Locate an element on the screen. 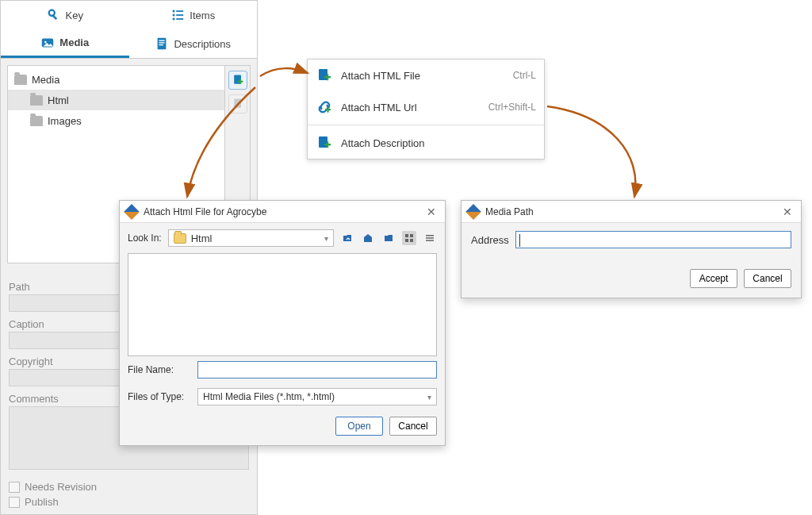  needs-revision-label: Needs Revision is located at coordinates (60, 487).